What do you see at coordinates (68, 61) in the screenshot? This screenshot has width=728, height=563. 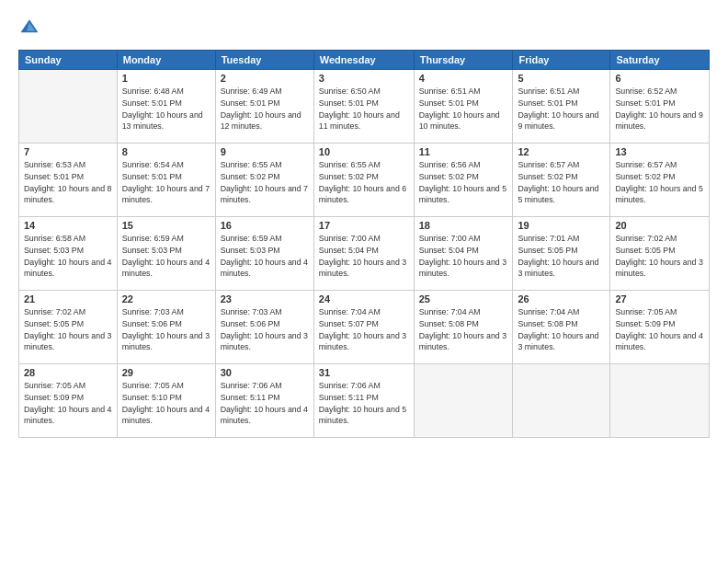 I see `col-header-sunday: Sunday` at bounding box center [68, 61].